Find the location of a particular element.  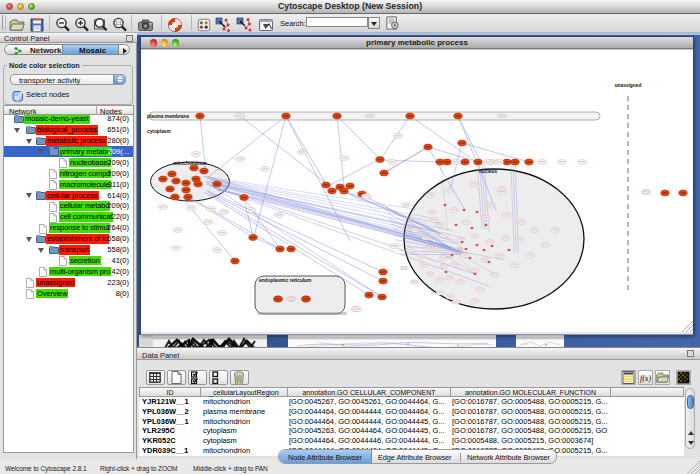

svg-text: cytoplasm is located at coordinates (159, 132).